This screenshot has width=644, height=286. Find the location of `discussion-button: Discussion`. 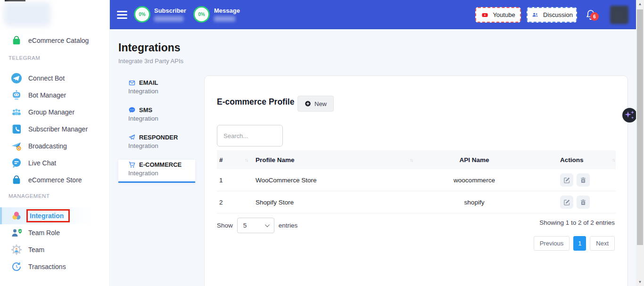

discussion-button: Discussion is located at coordinates (552, 15).